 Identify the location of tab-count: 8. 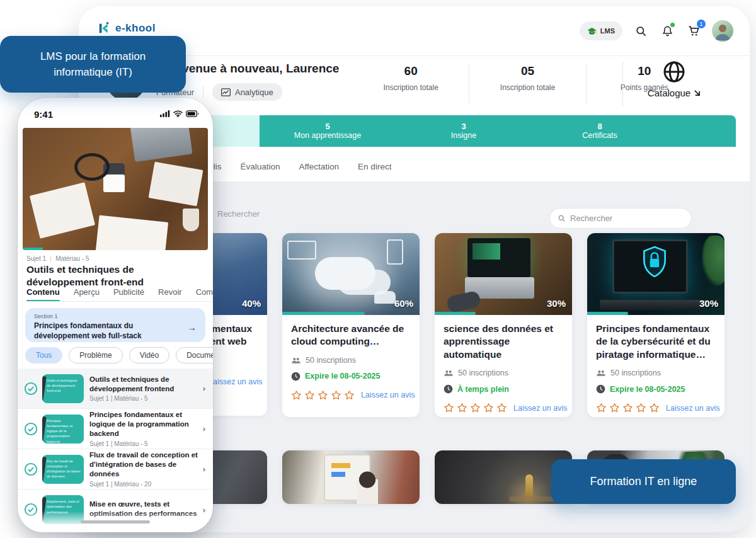
(600, 126).